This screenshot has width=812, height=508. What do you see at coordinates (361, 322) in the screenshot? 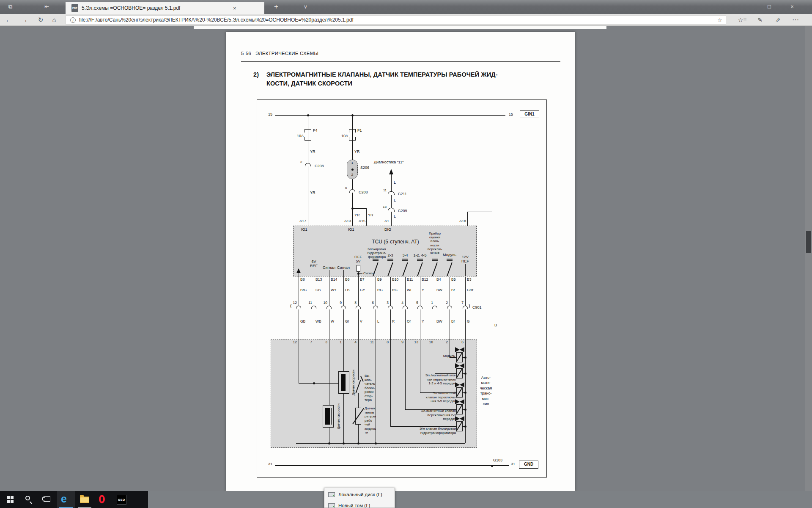
I see `wire-color-label: V` at bounding box center [361, 322].